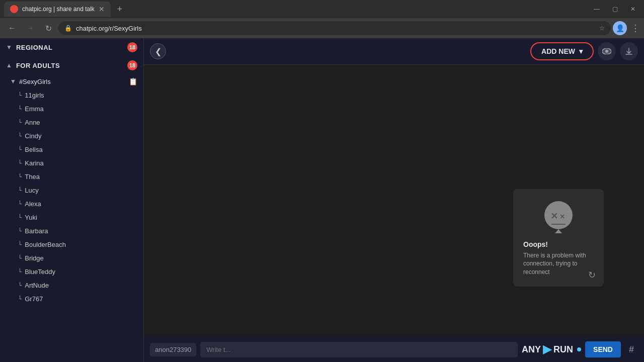 The image size is (644, 362). What do you see at coordinates (34, 299) in the screenshot?
I see `sidebar-item-label: Gr767` at bounding box center [34, 299].